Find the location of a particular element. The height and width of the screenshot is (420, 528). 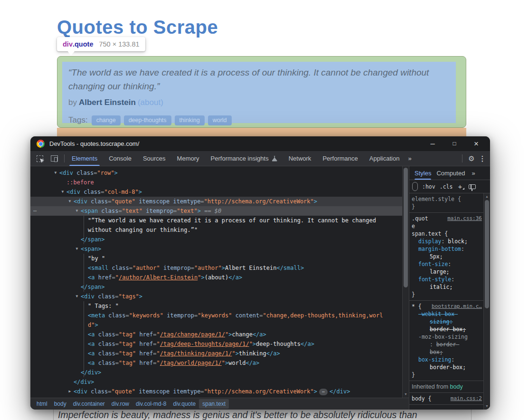

gear-icon: ⚙ is located at coordinates (471, 159).